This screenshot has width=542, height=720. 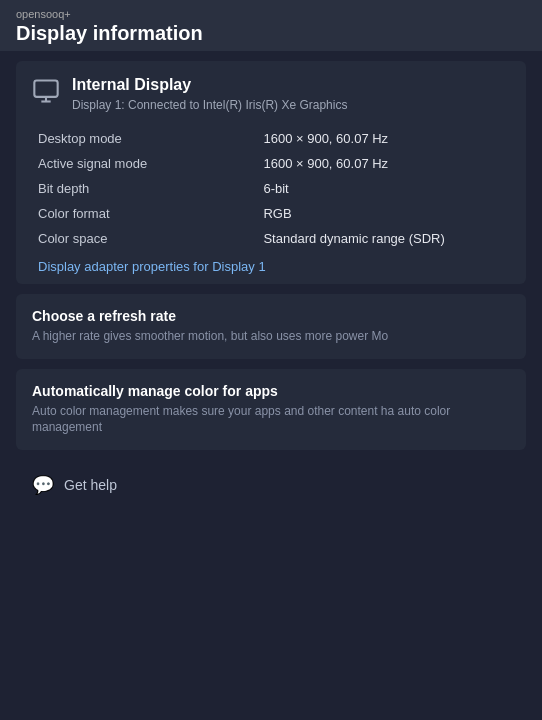 What do you see at coordinates (271, 188) in the screenshot?
I see `info-row: Bit depth 6-bit` at bounding box center [271, 188].